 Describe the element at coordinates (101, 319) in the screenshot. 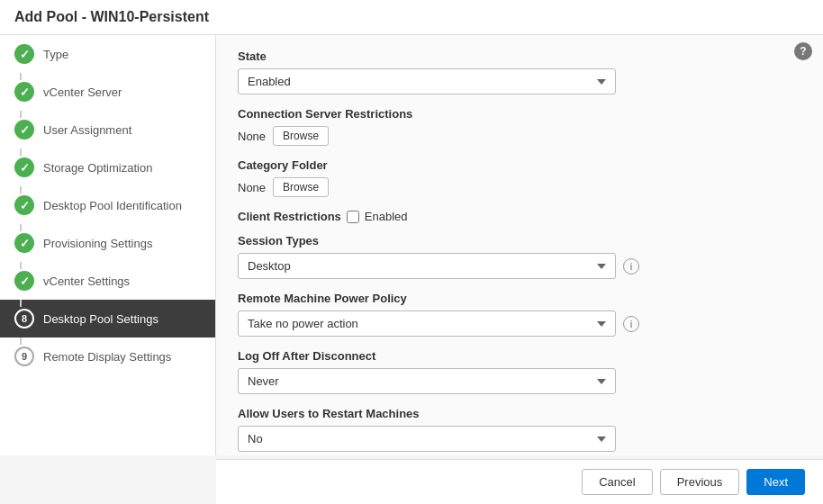

I see `sidebar-label-desktop-pool-settings: Desktop Pool Settings` at that location.